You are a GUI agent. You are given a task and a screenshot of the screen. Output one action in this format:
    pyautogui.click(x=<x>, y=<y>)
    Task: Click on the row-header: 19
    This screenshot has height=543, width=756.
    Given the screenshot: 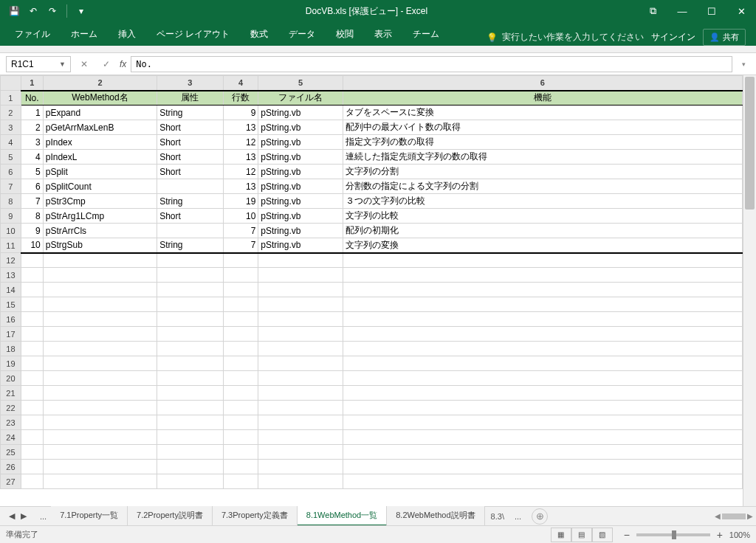 What is the action you would take?
    pyautogui.click(x=11, y=364)
    